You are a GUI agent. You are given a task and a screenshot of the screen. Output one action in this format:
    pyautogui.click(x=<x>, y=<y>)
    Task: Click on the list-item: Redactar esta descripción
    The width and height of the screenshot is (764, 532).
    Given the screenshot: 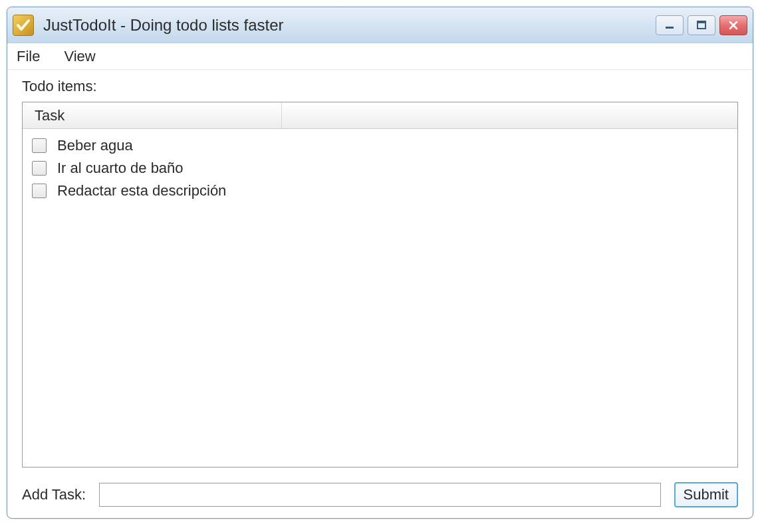 What is the action you would take?
    pyautogui.click(x=380, y=191)
    